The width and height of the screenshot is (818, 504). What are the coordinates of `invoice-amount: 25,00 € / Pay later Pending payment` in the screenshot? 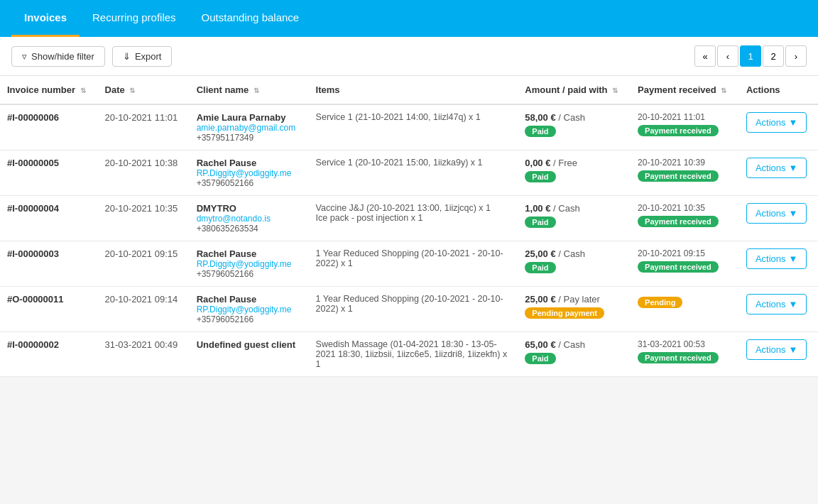 It's located at (574, 309).